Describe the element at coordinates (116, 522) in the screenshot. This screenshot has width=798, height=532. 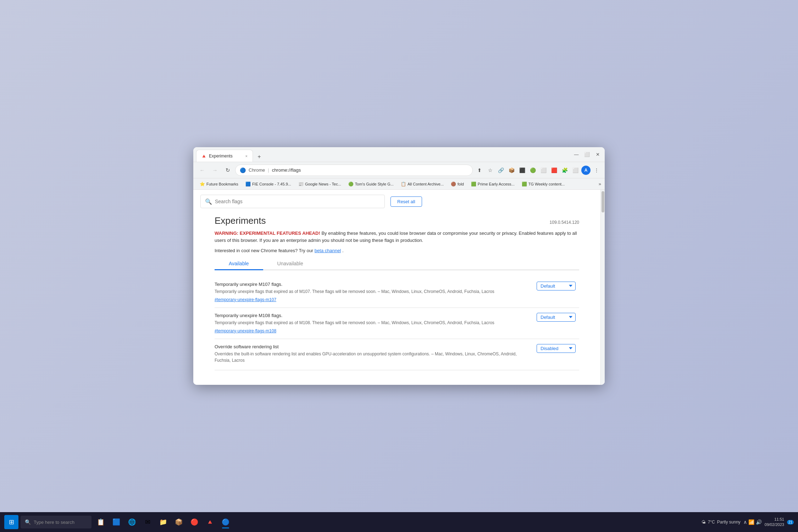
I see `taskbar-item-photoshop: 🟦` at that location.